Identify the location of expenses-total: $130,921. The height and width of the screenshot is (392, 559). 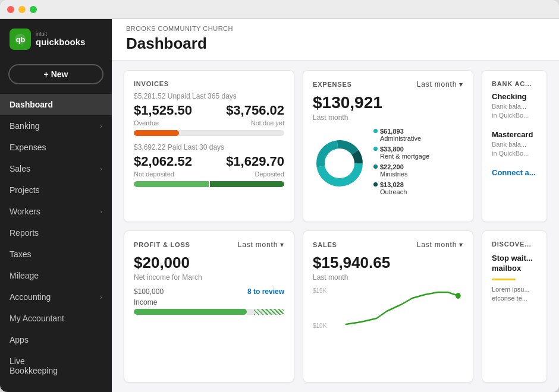
(388, 103).